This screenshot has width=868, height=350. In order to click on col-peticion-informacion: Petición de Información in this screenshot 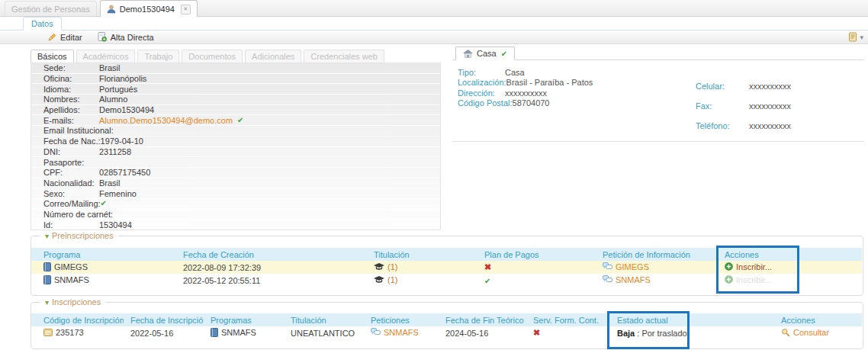, I will do `click(657, 255)`.